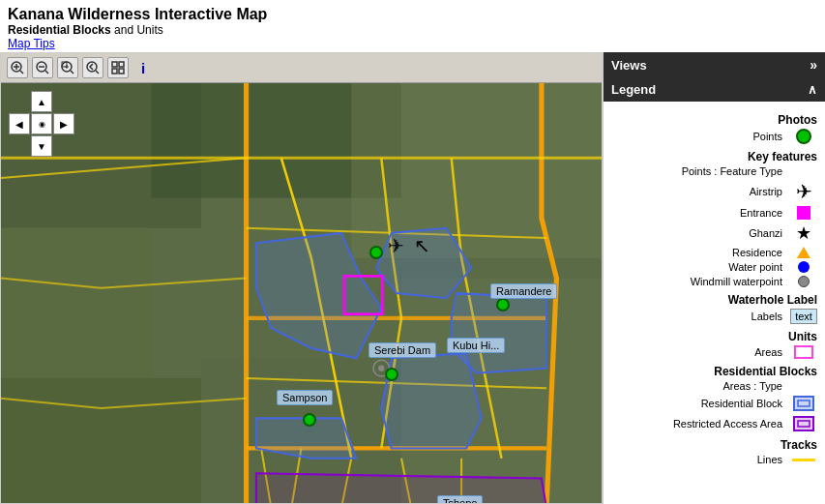 The height and width of the screenshot is (504, 825). I want to click on legend-label-featuretype: Points : Feature Type, so click(696, 171).